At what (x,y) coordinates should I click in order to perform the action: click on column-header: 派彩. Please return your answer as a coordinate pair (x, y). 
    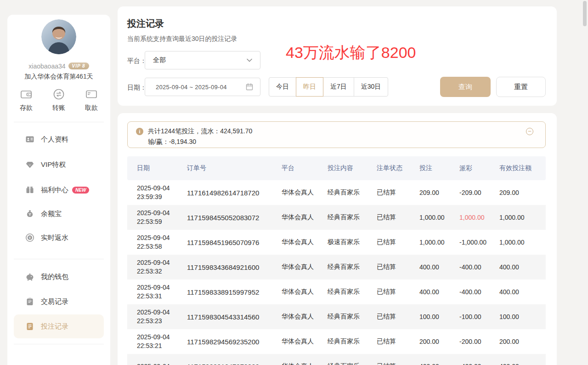
    Looking at the image, I should click on (480, 168).